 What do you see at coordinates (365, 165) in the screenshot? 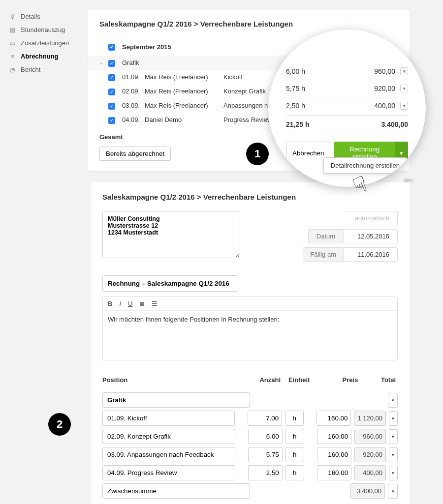
I see `detail-invoice-menu-item: Detailrechnung erstellen` at bounding box center [365, 165].